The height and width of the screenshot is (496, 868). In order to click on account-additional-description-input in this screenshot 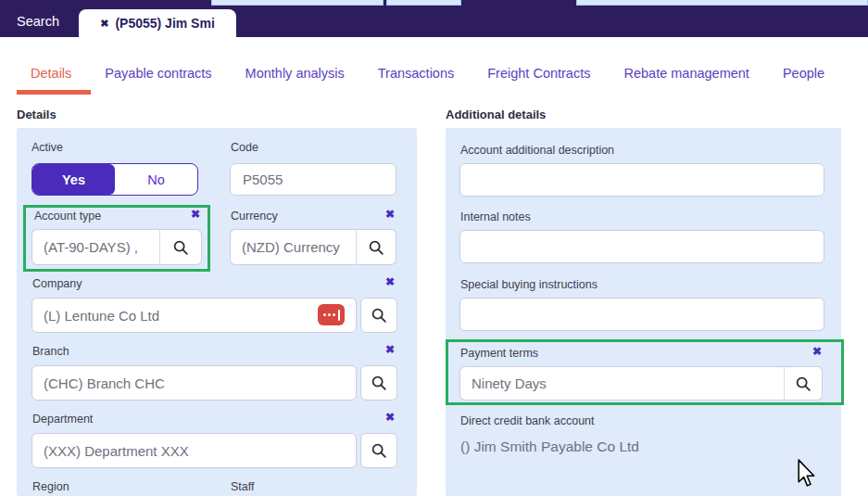, I will do `click(642, 180)`.